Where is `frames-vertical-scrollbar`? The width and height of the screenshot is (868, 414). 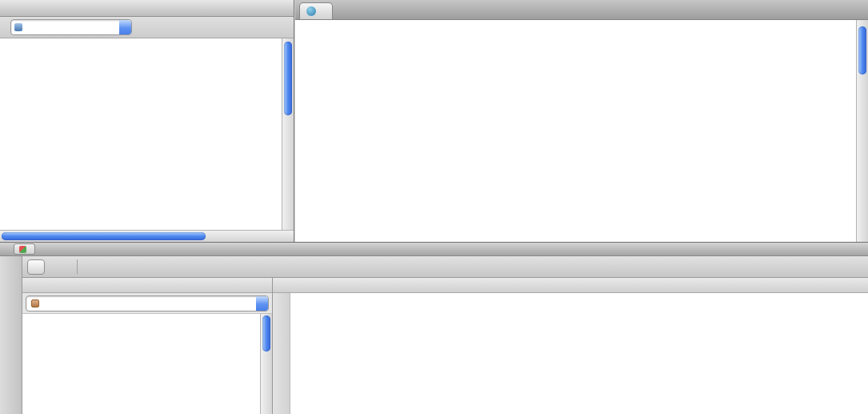 frames-vertical-scrollbar is located at coordinates (266, 364).